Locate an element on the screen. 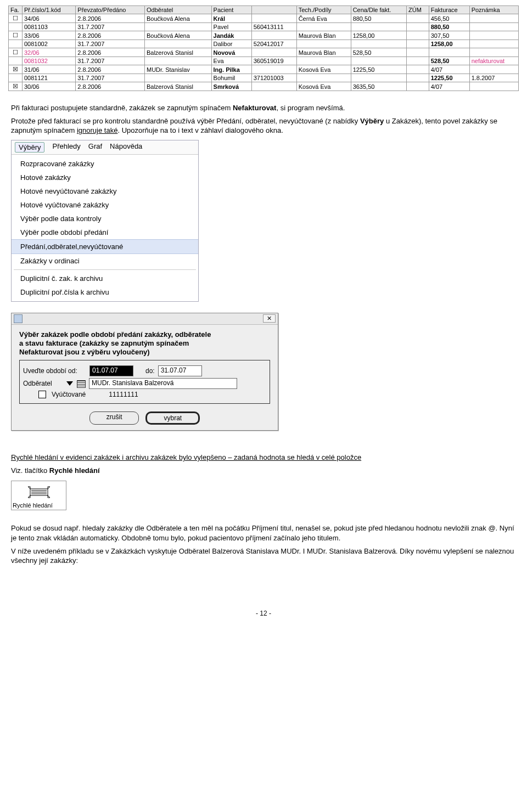 The height and width of the screenshot is (812, 527). paragraph-5: V níže uvedeném příkladu se v Zakázkách … is located at coordinates (264, 556).